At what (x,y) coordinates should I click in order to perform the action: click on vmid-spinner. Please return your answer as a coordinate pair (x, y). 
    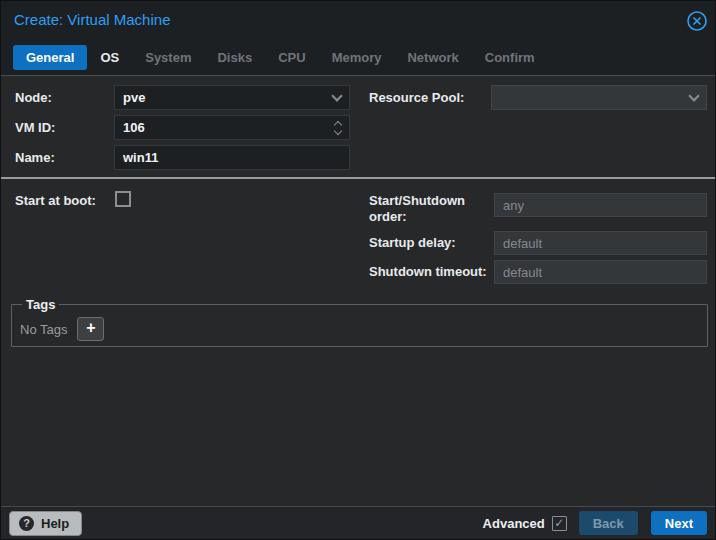
    Looking at the image, I should click on (232, 128).